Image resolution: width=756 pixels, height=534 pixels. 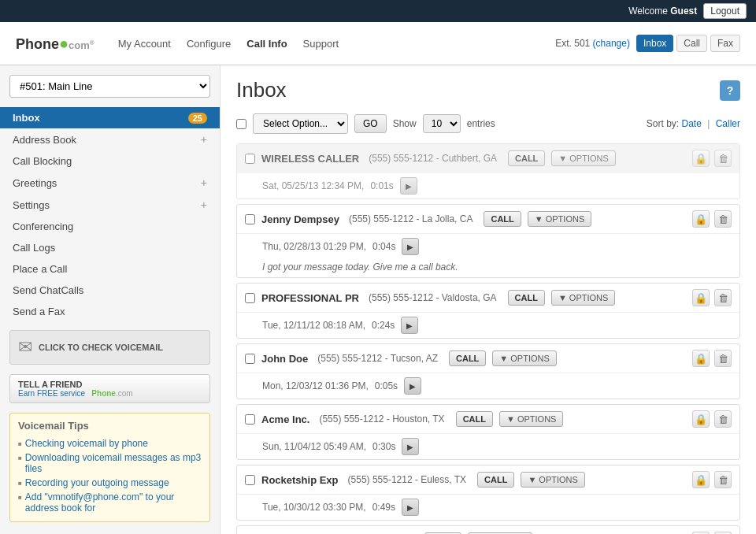 I want to click on logout-button: Logout, so click(x=724, y=11).